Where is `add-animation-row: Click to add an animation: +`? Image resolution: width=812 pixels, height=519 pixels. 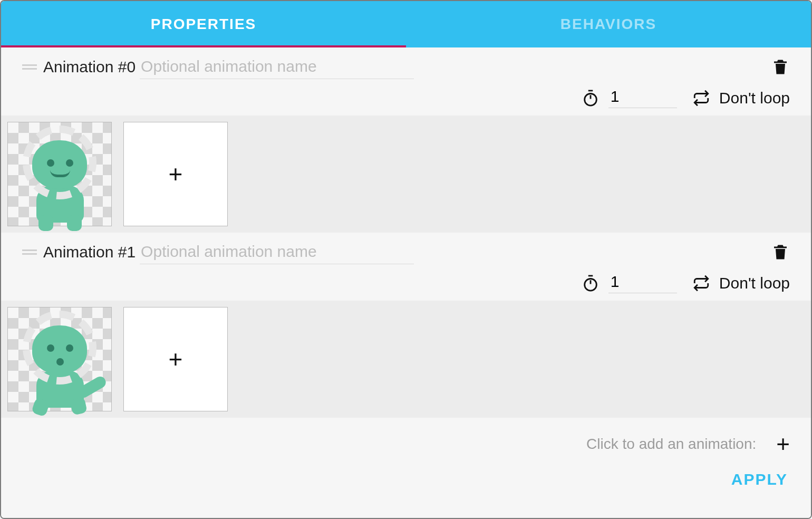 add-animation-row: Click to add an animation: + is located at coordinates (406, 439).